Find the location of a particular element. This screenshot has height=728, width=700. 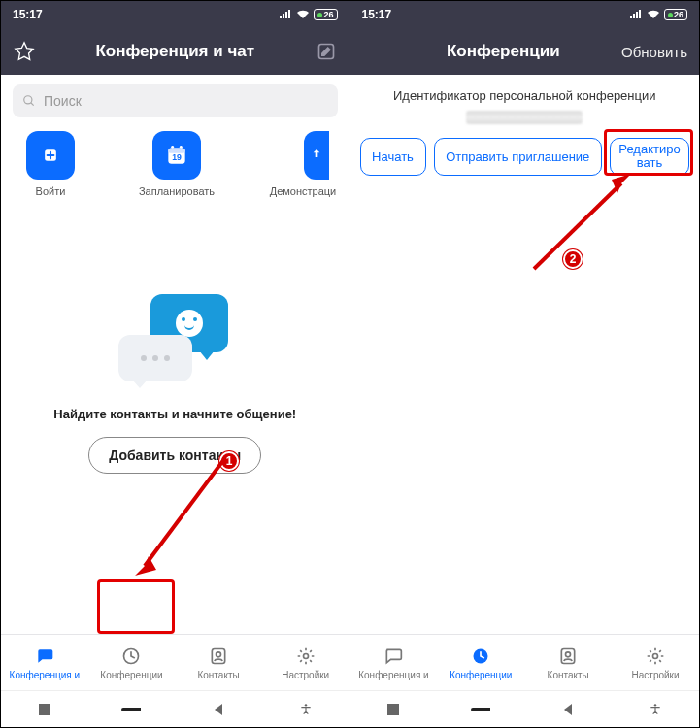

plus-icon is located at coordinates (50, 155).